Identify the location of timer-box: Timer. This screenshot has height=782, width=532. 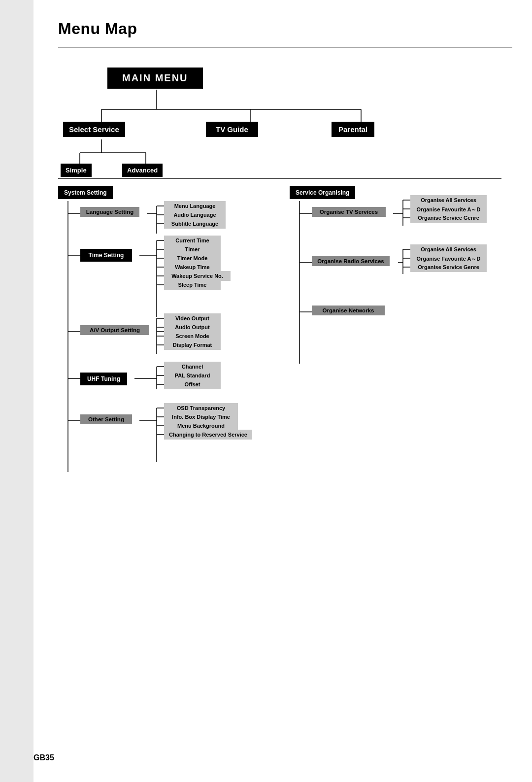
(192, 249).